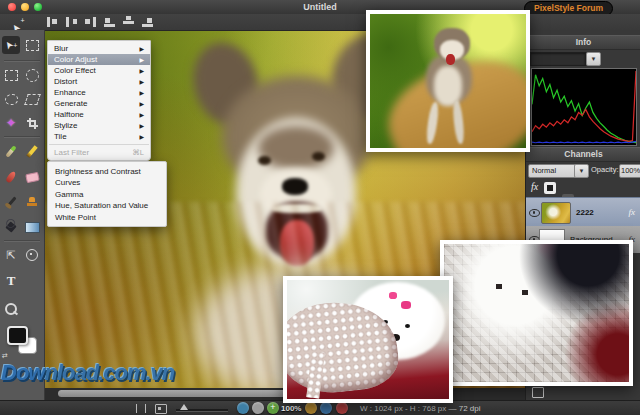 Image resolution: width=640 pixels, height=415 pixels. What do you see at coordinates (32, 177) in the screenshot?
I see `eraser-icon` at bounding box center [32, 177].